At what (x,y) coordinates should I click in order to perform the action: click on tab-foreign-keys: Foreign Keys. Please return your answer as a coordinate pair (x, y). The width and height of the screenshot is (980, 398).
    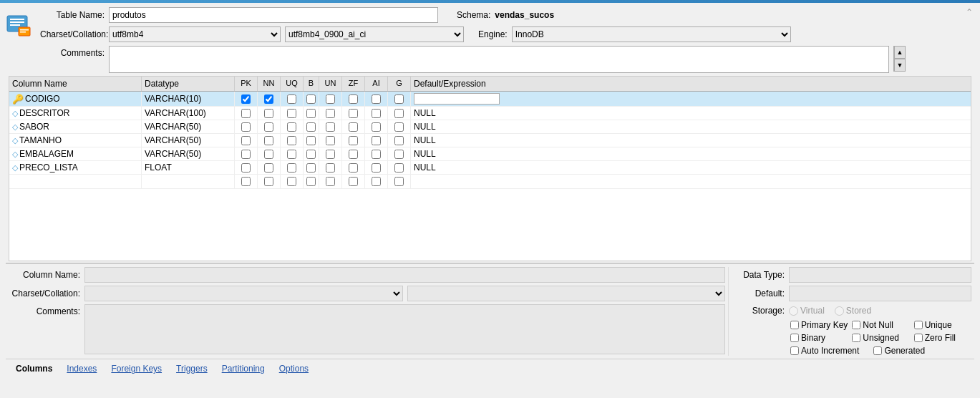
    Looking at the image, I should click on (136, 369).